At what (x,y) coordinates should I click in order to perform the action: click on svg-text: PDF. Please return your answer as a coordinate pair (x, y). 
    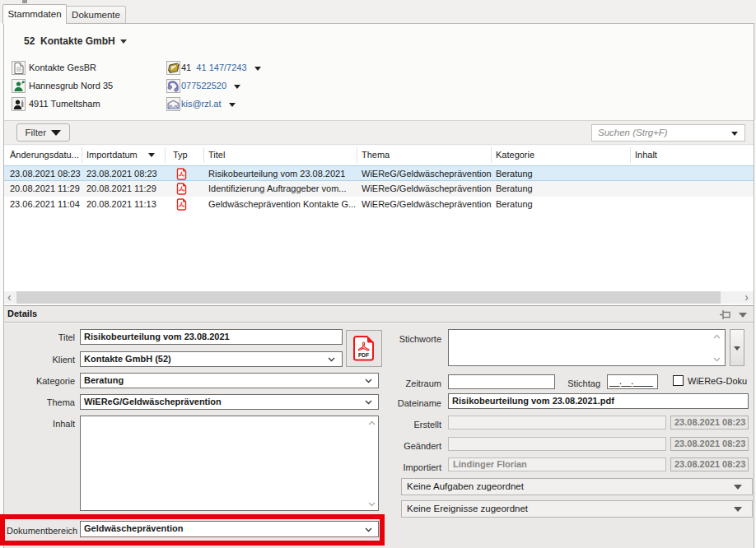
    Looking at the image, I should click on (364, 355).